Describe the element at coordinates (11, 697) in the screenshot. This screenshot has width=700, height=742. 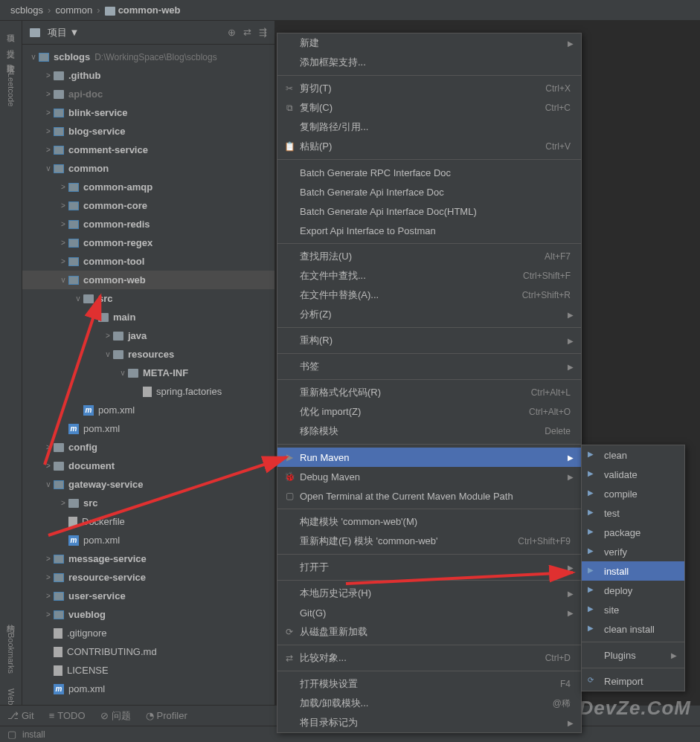
I see `tool-tab-web: Web` at that location.